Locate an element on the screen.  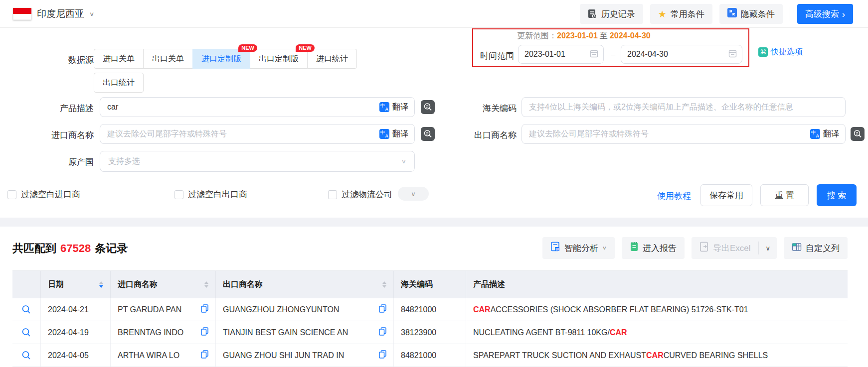
export-icon is located at coordinates (704, 248).